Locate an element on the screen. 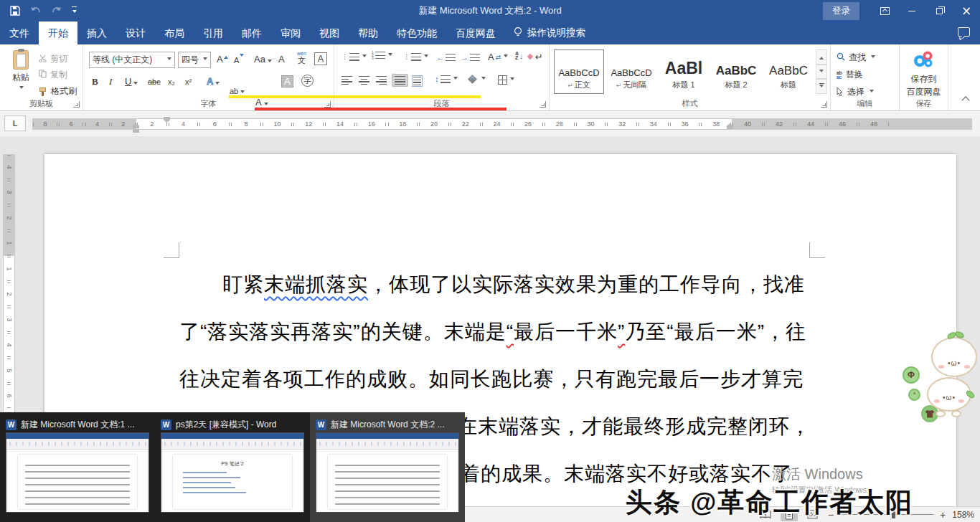 This screenshot has height=522, width=980. zoom-in-button: + is located at coordinates (943, 515).